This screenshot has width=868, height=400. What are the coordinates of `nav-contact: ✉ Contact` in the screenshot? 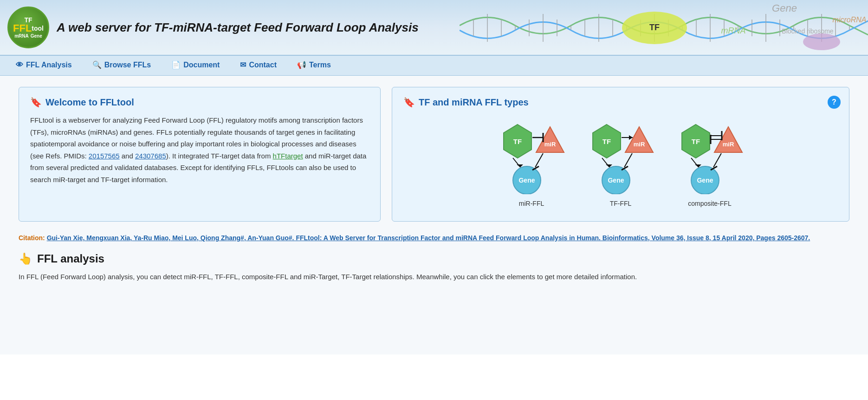 It's located at (258, 66).